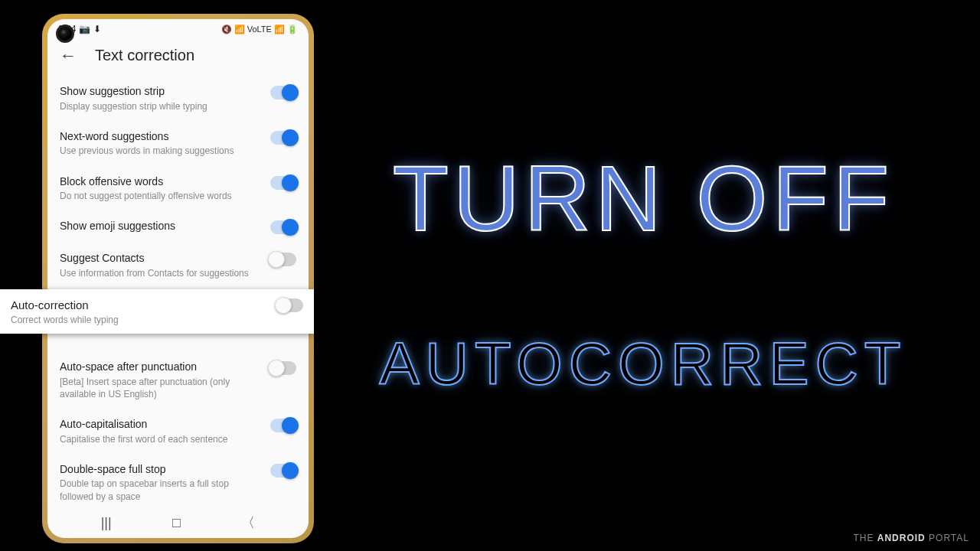  What do you see at coordinates (161, 259) in the screenshot?
I see `setting-title: Suggest Contacts` at bounding box center [161, 259].